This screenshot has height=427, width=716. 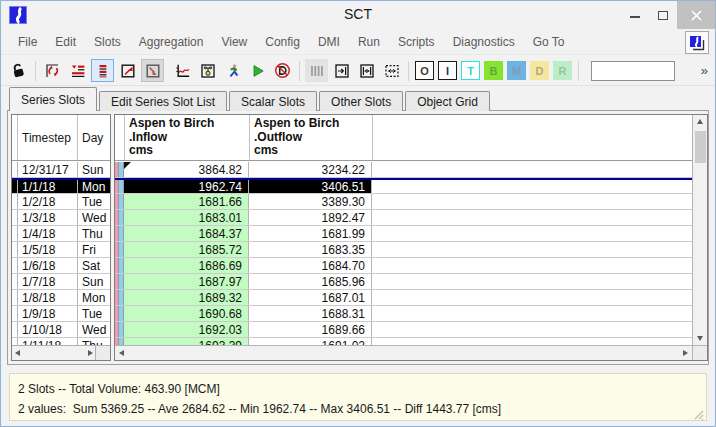 What do you see at coordinates (48, 298) in the screenshot?
I see `timestep-cell: 1/8/18` at bounding box center [48, 298].